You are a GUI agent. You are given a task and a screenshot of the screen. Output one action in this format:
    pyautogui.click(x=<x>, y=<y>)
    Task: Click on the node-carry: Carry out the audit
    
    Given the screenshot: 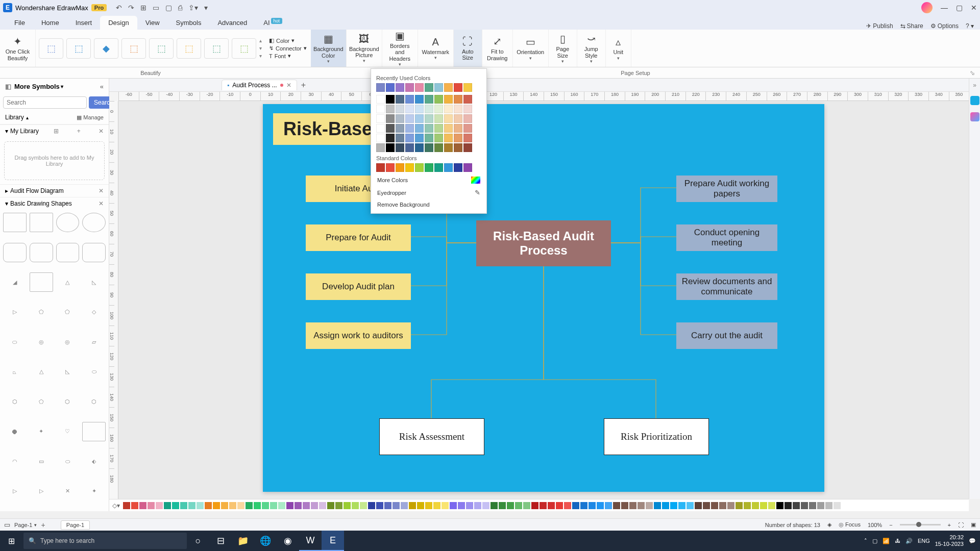 What is the action you would take?
    pyautogui.click(x=727, y=336)
    